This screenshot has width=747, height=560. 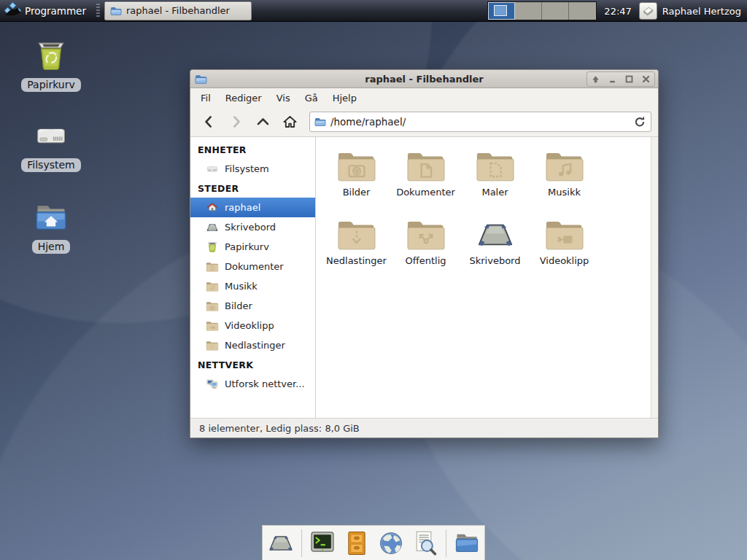 What do you see at coordinates (426, 261) in the screenshot?
I see `file-item-label: Offentlig` at bounding box center [426, 261].